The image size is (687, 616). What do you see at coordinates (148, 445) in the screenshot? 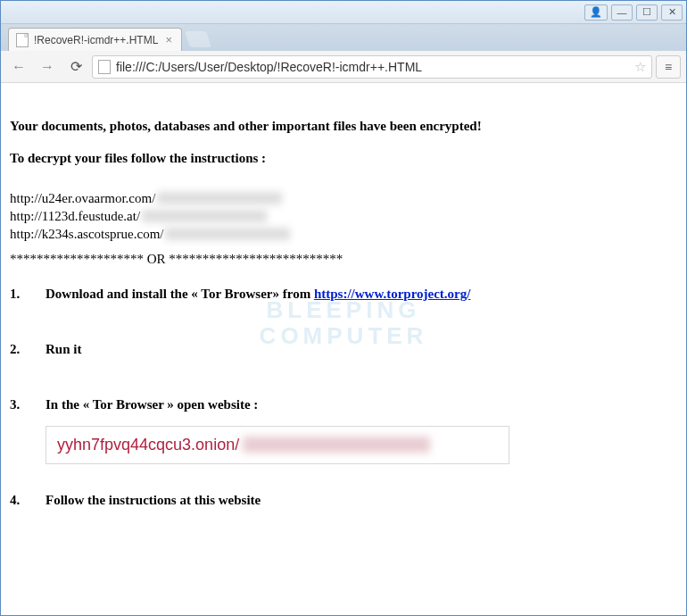
I see `onion-address: yyhn7fpvq44cqcu3.onion/` at bounding box center [148, 445].